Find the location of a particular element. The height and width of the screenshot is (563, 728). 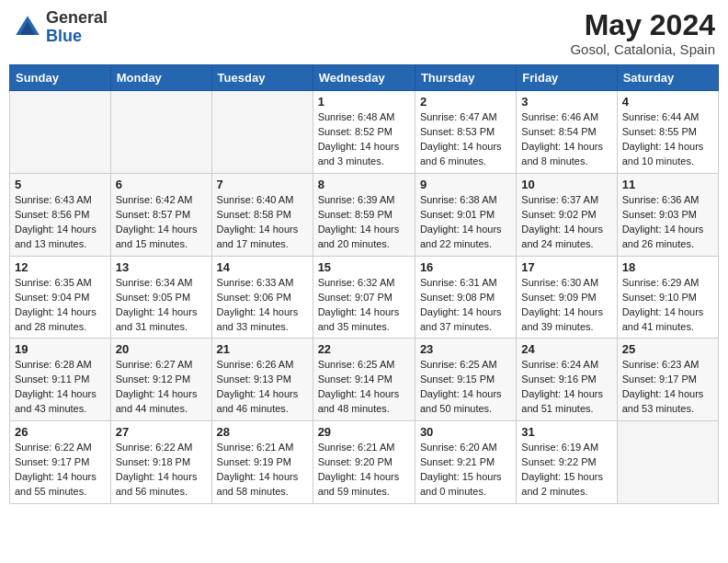

weekday-header-row: SundayMondayTuesdayWednesdayThursdayFrid… is located at coordinates (364, 78).